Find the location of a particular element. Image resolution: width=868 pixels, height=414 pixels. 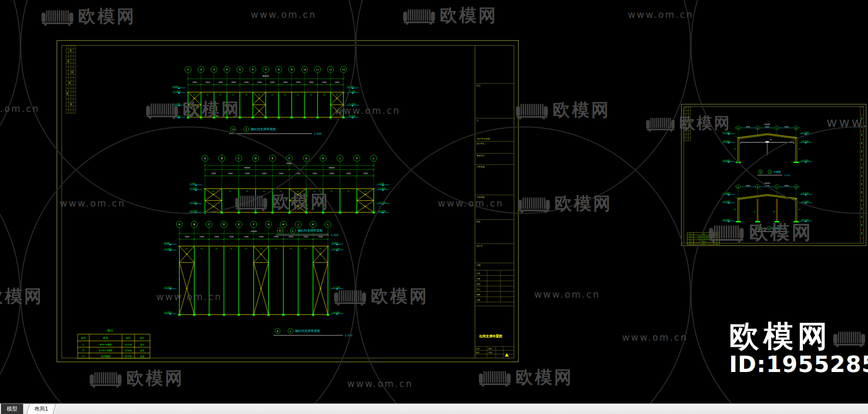

grid-label: 7 is located at coordinates (265, 69).